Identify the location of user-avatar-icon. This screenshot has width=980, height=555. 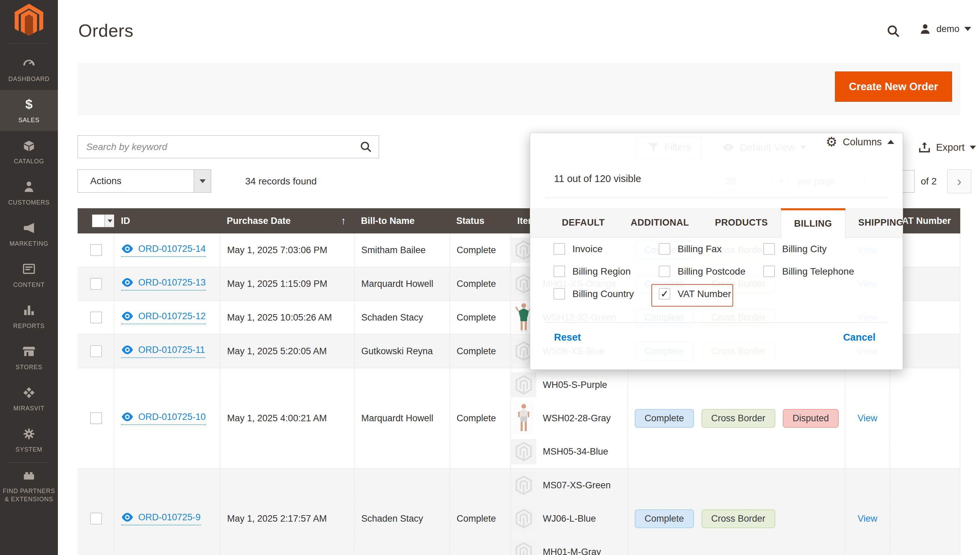
(925, 29).